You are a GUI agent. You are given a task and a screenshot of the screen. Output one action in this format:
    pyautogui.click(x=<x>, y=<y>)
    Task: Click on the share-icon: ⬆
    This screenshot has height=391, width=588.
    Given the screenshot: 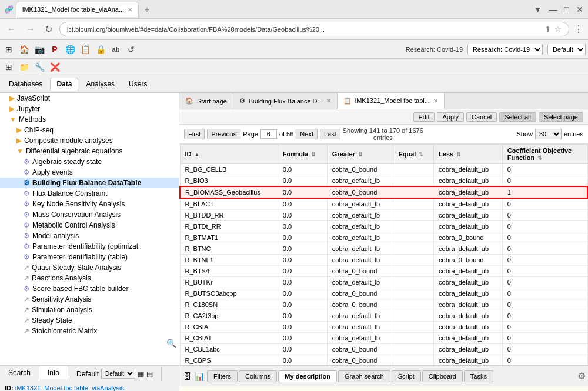 What is the action you would take?
    pyautogui.click(x=548, y=29)
    